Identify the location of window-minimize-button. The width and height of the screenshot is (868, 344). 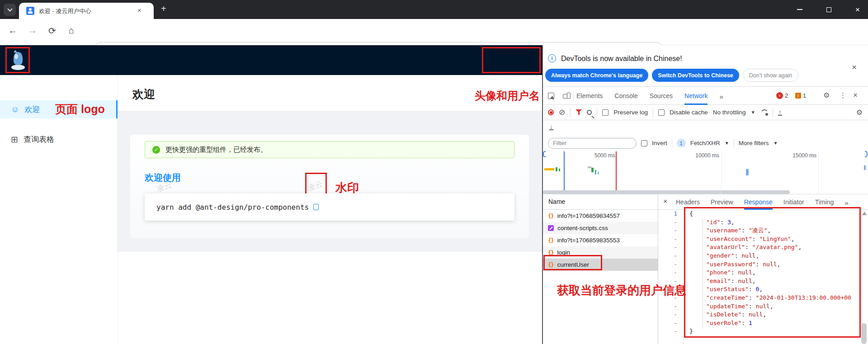
(800, 9).